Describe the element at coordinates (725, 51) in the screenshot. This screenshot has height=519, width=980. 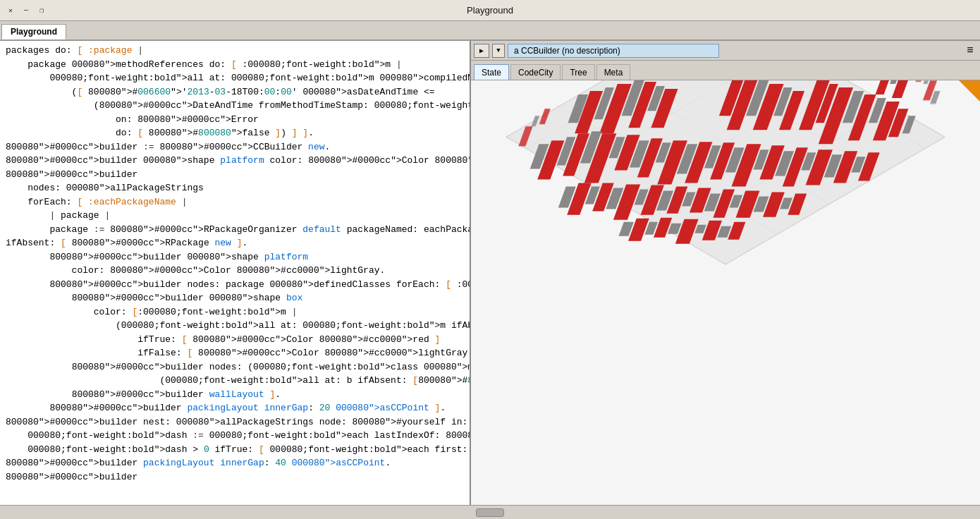
I see `right-top-bar: ▶ ▼ a CCBuilder (no description) ≡` at that location.